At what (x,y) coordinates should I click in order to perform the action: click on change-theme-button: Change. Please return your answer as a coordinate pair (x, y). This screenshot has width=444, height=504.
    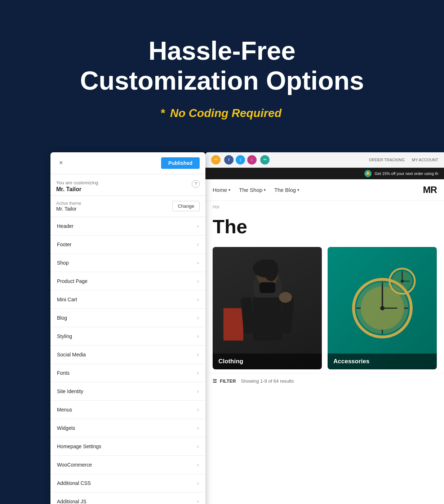
    Looking at the image, I should click on (186, 206).